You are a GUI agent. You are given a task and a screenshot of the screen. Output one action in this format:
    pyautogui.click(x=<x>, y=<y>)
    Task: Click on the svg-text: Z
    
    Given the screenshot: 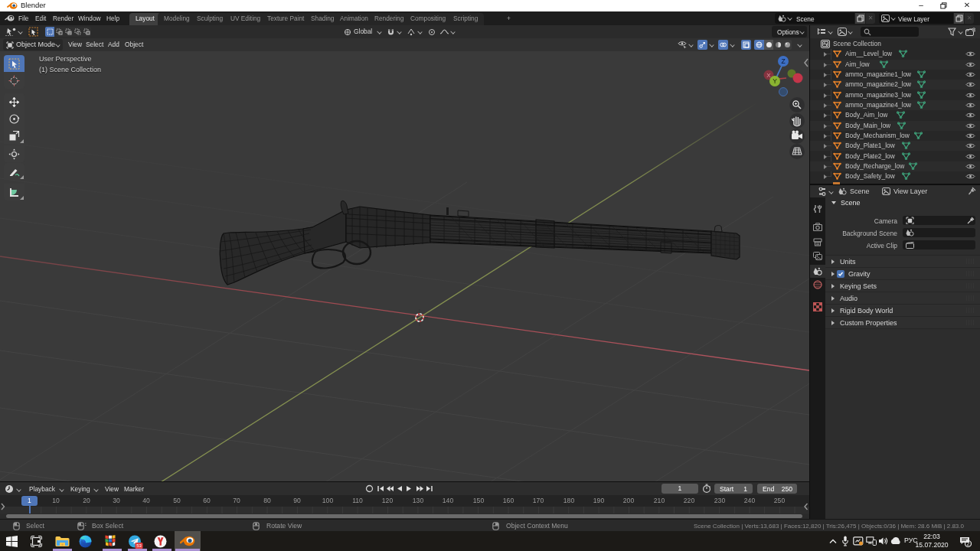 What is the action you would take?
    pyautogui.click(x=782, y=61)
    